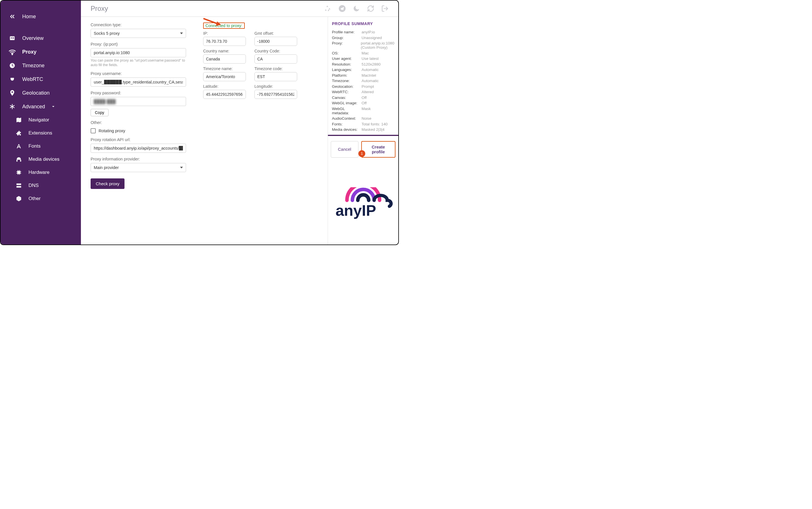 This screenshot has height=509, width=812. I want to click on sidebar-item-timezone: Timezone, so click(41, 65).